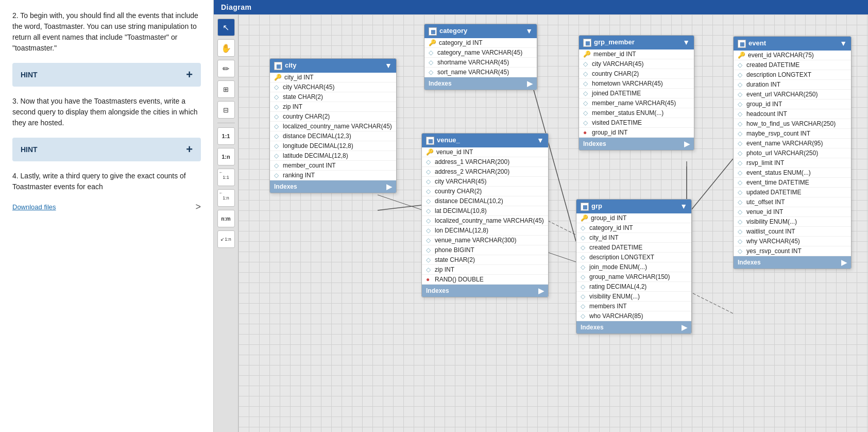  What do you see at coordinates (485, 192) in the screenshot?
I see `field-venue-country: ◇country CHAR(2)` at bounding box center [485, 192].